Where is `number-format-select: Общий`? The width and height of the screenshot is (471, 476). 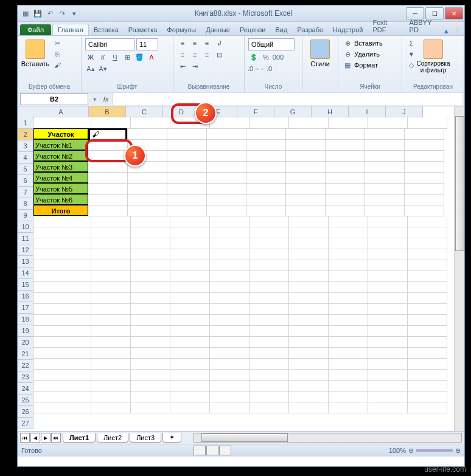
number-format-select: Общий is located at coordinates (271, 44).